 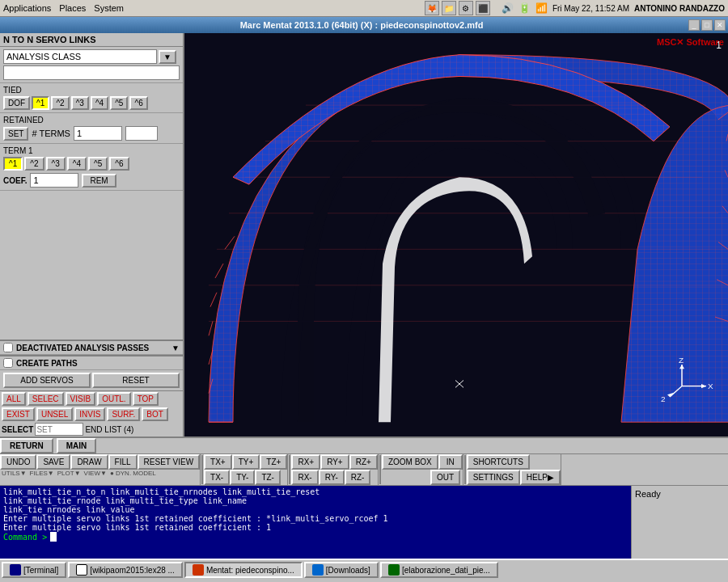 I want to click on zoom-in-button: IN, so click(x=451, y=462).